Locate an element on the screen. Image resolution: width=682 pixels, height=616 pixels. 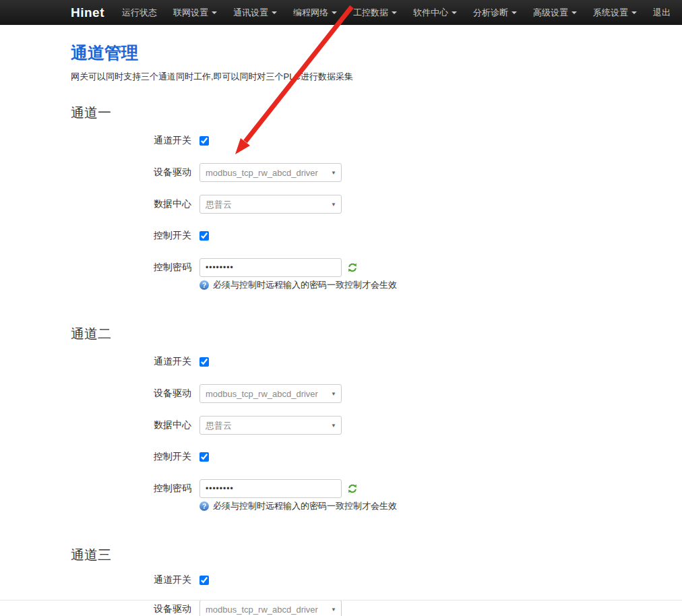
bottom-divider is located at coordinates (341, 600).